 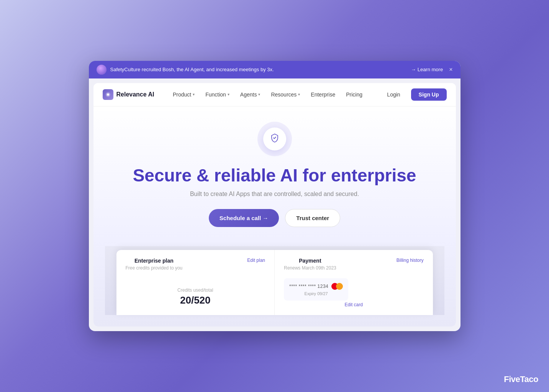 I want to click on hero-buttons: Schedule a call → Trust center, so click(x=275, y=218).